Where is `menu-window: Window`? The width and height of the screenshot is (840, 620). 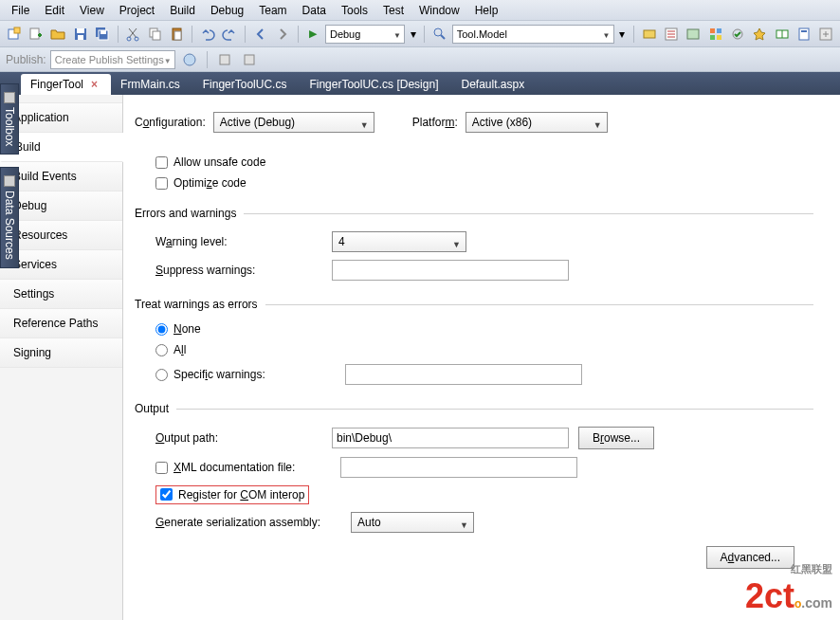 menu-window: Window is located at coordinates (440, 10).